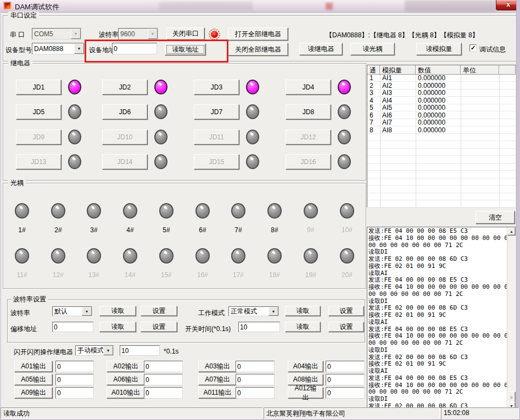  I want to click on baudrate-read-button: 读取, so click(118, 311).